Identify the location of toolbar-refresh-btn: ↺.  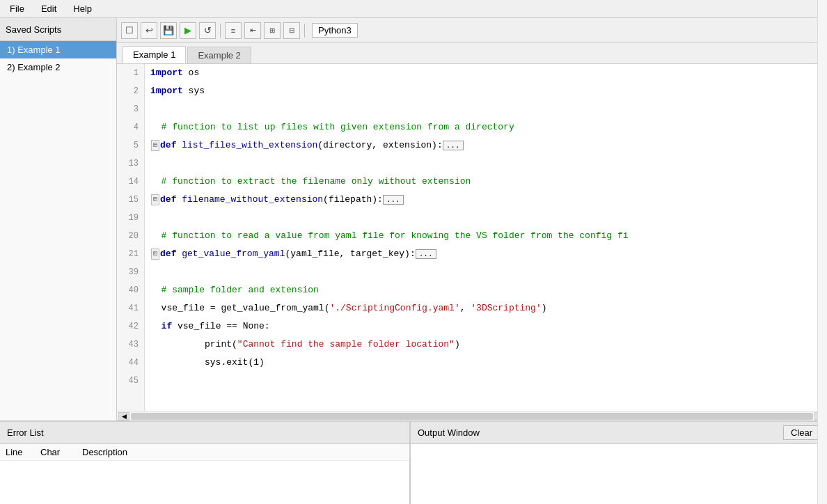
(207, 31).